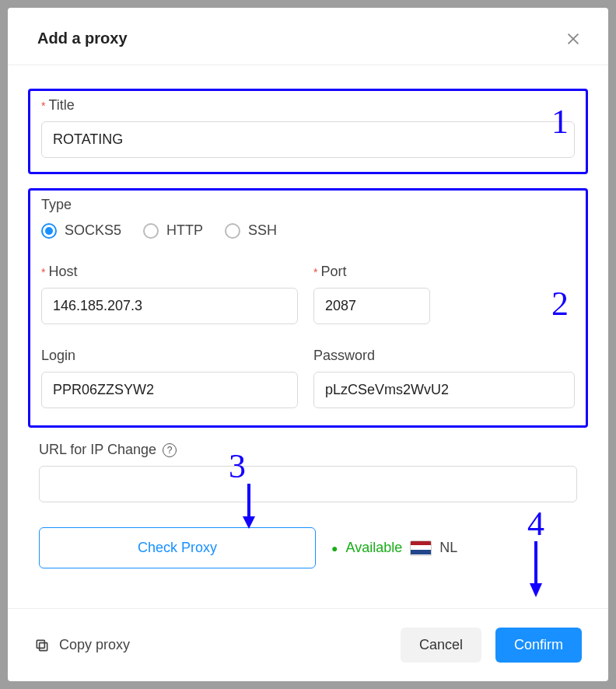 The image size is (616, 689). Describe the element at coordinates (308, 645) in the screenshot. I see `modal-footer: Copy proxy Cancel Confirm` at that location.